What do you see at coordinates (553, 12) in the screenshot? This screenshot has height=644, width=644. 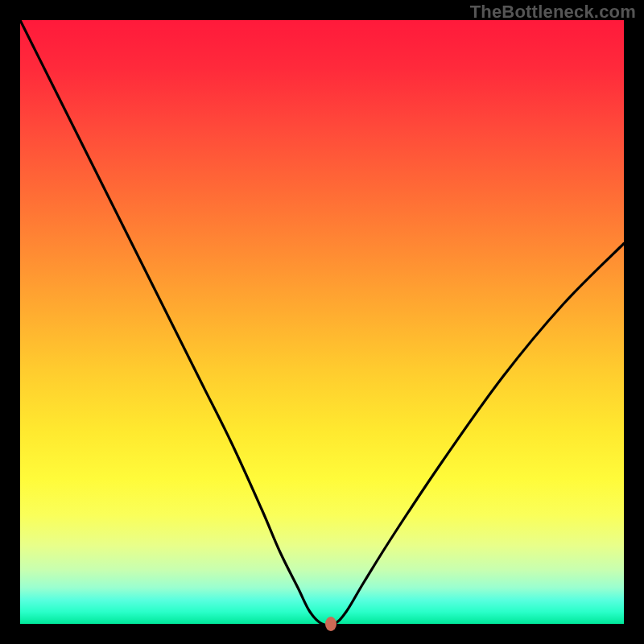 I see `watermark-text: TheBottleneck.com` at bounding box center [553, 12].